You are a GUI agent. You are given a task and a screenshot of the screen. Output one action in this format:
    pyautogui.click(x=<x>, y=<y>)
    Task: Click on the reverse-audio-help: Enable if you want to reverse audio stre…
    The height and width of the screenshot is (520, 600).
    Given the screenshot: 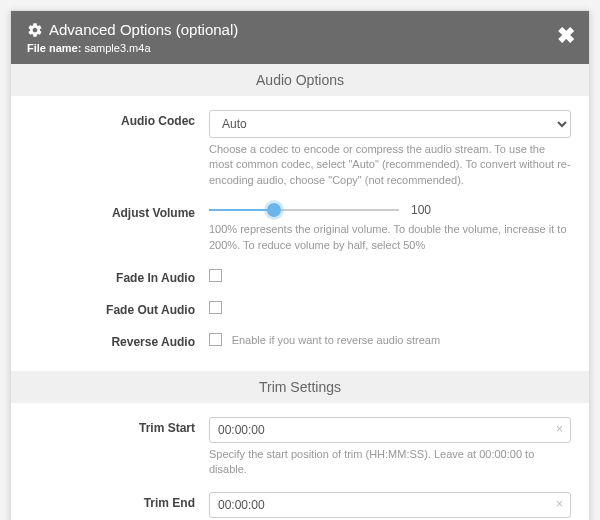 What is the action you would take?
    pyautogui.click(x=336, y=340)
    